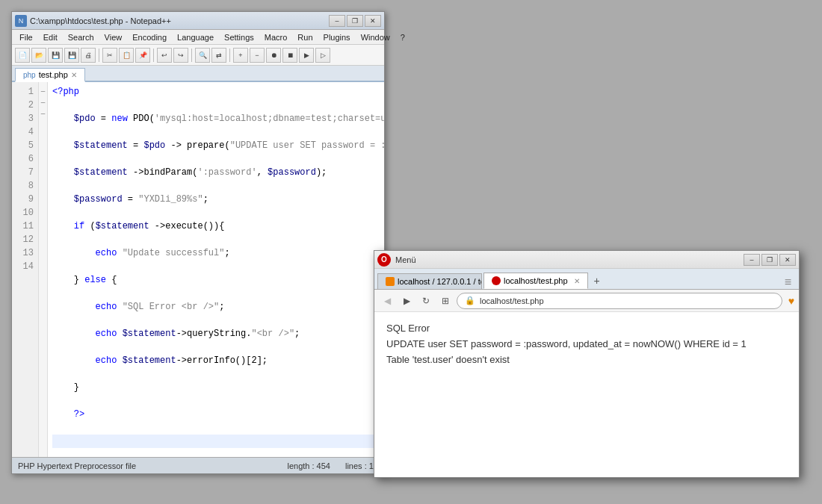  Describe the element at coordinates (198, 21) in the screenshot. I see `npp-titlebar: N C:\xampp\htdocs\test.php - Notepad++ –…` at that location.